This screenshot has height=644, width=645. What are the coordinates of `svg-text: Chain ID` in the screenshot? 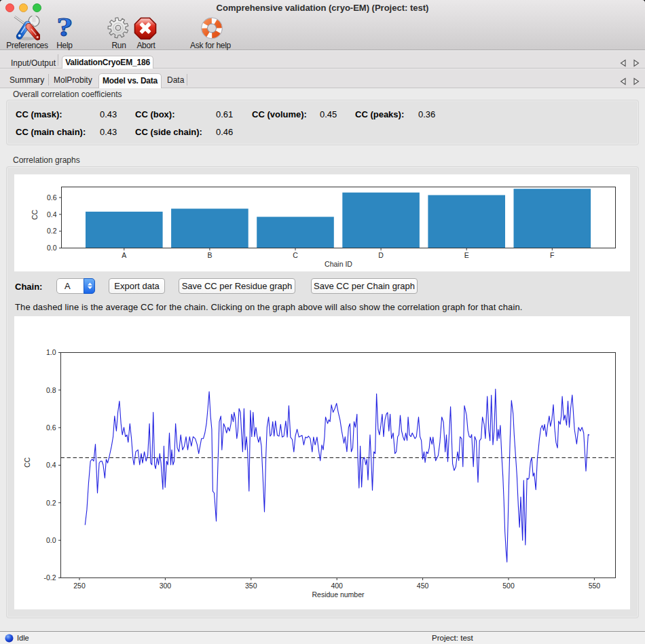 It's located at (338, 264).